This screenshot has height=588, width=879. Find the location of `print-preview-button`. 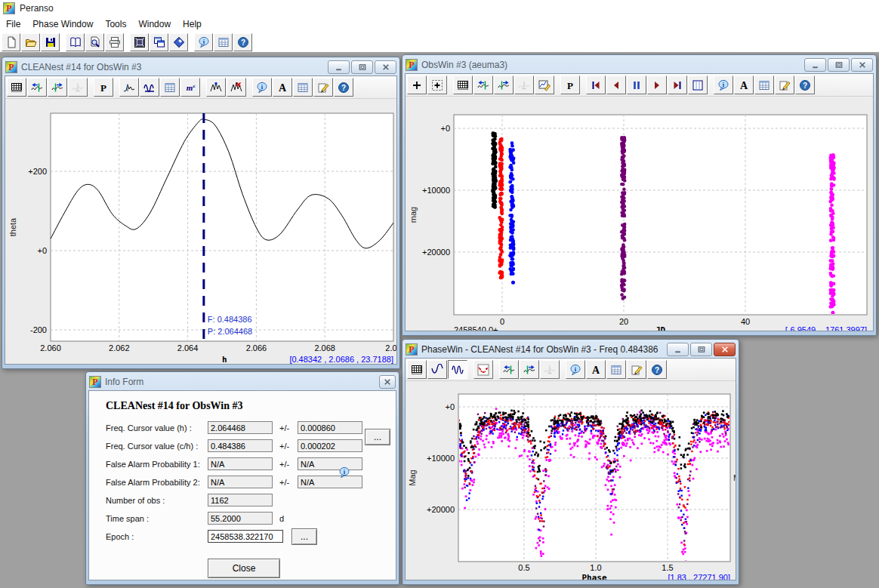

print-preview-button is located at coordinates (95, 42).